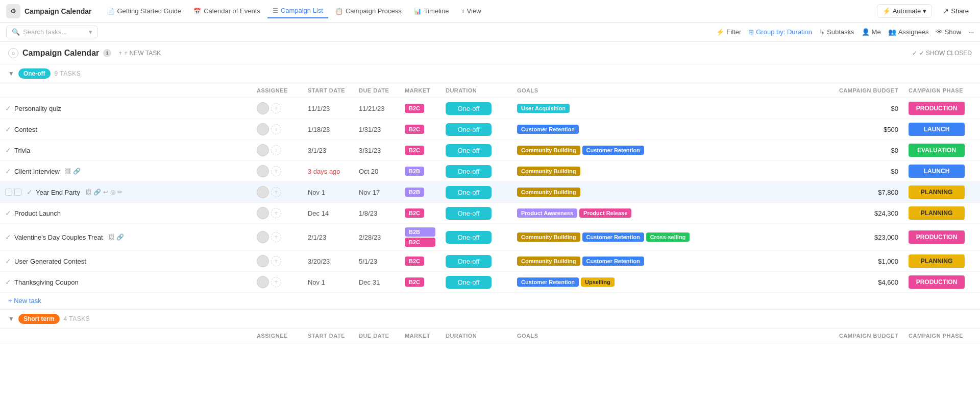 Image resolution: width=980 pixels, height=395 pixels. I want to click on tab-campaign-list: ☰ Campaign List, so click(298, 11).